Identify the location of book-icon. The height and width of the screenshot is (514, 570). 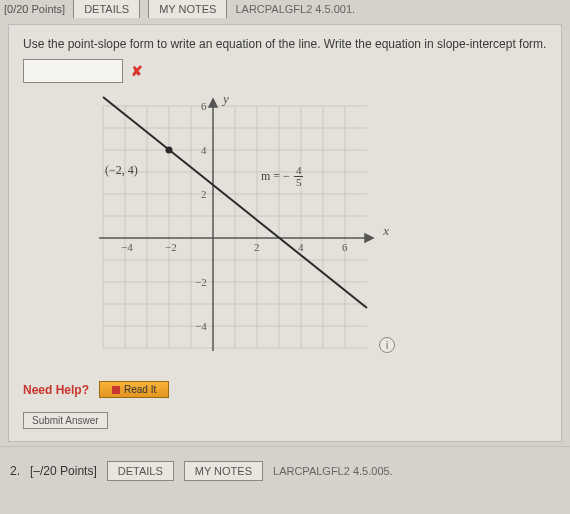
(116, 390).